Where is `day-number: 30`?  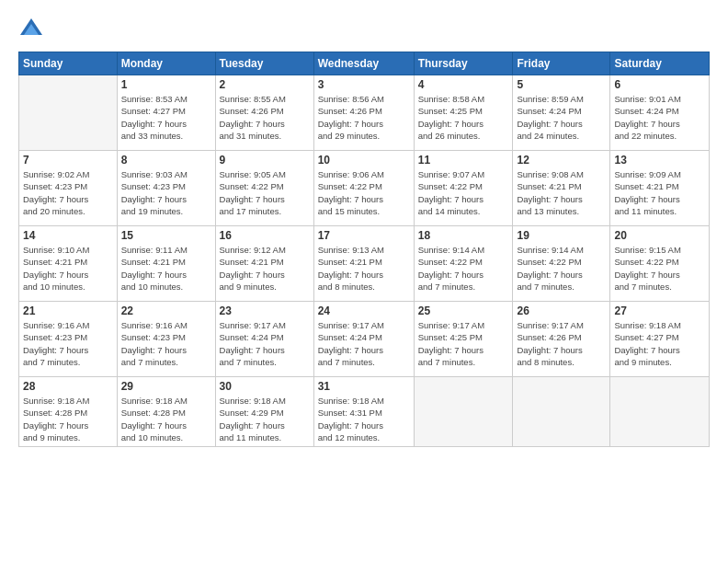 day-number: 30 is located at coordinates (265, 386).